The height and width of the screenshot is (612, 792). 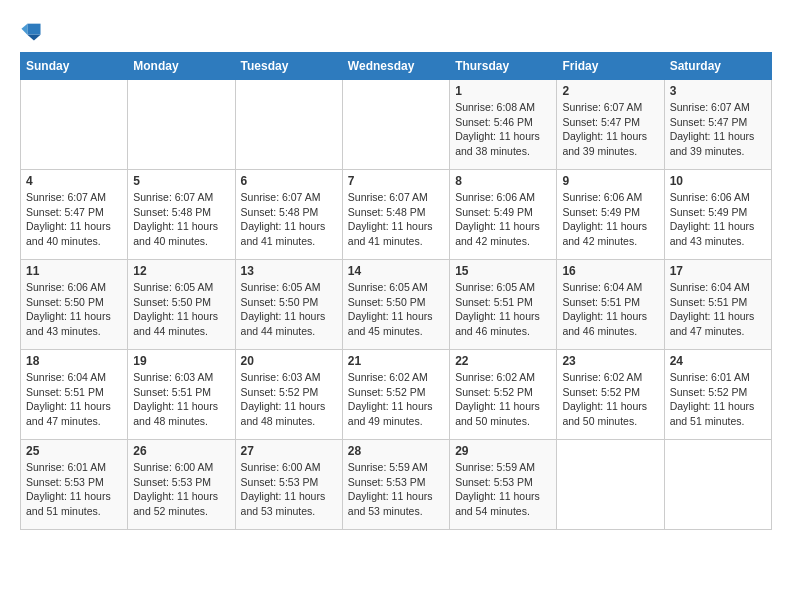 What do you see at coordinates (610, 66) in the screenshot?
I see `header-friday: Friday` at bounding box center [610, 66].